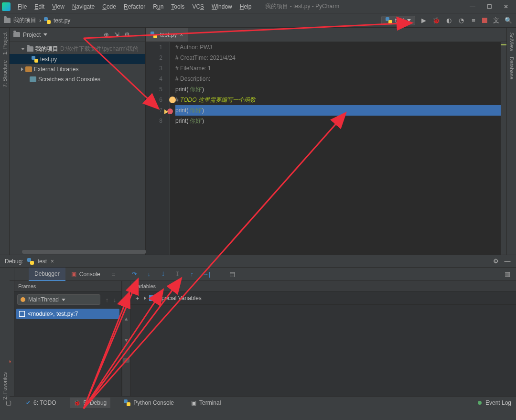  I want to click on coverage-button: ◐, so click(449, 20).